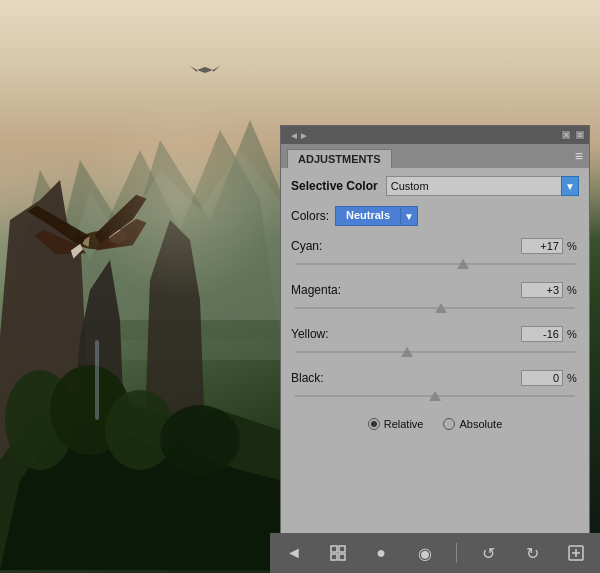 Image resolution: width=600 pixels, height=573 pixels. What do you see at coordinates (542, 334) in the screenshot?
I see `yellow-value-input` at bounding box center [542, 334].